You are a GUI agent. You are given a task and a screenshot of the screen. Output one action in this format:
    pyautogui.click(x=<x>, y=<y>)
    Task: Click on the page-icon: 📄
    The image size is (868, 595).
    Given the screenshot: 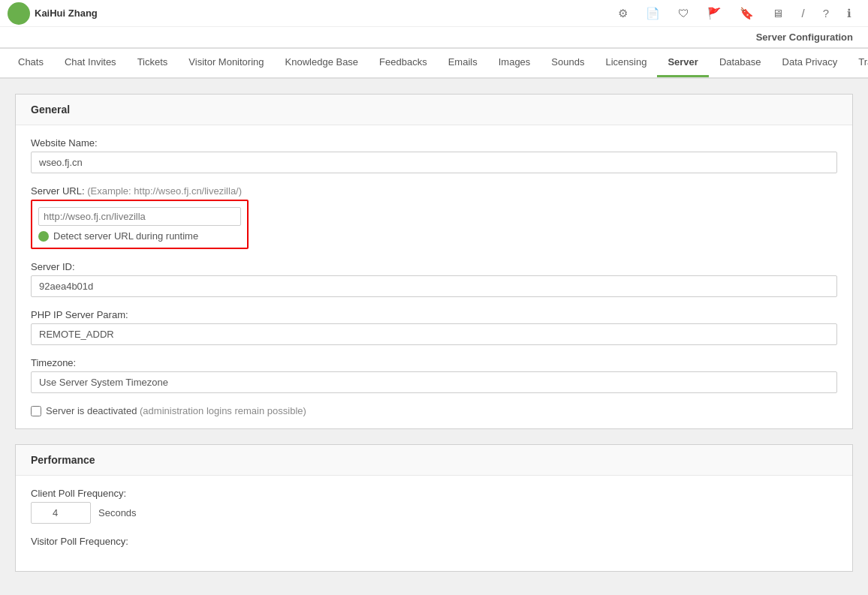 What is the action you would take?
    pyautogui.click(x=653, y=14)
    